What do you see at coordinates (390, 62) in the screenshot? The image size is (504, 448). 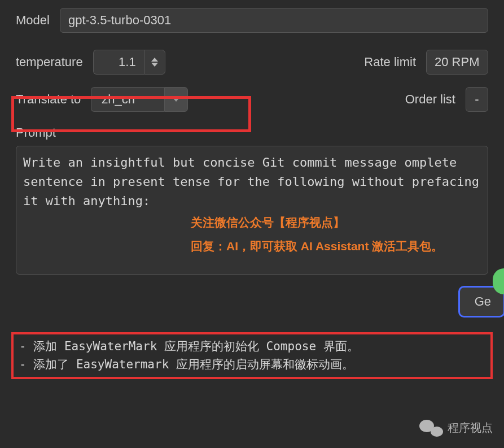 I see `rate-limit-label: Rate limit` at bounding box center [390, 62].